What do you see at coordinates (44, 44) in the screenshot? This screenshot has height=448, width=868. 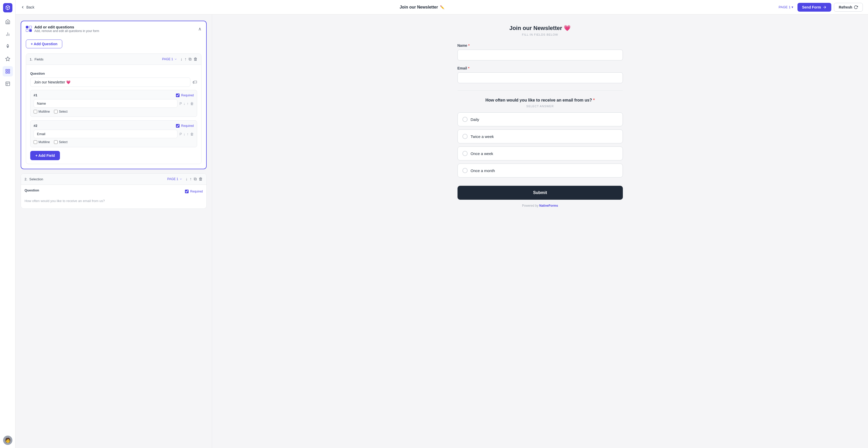 I see `add-question-button: + Add Question` at bounding box center [44, 44].